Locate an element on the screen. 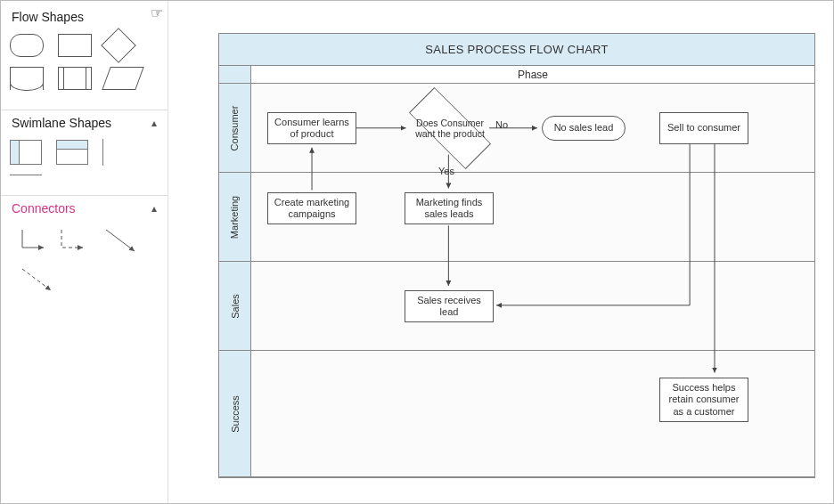  node-marketing-finds: Marketing finds sales leads is located at coordinates (449, 208).